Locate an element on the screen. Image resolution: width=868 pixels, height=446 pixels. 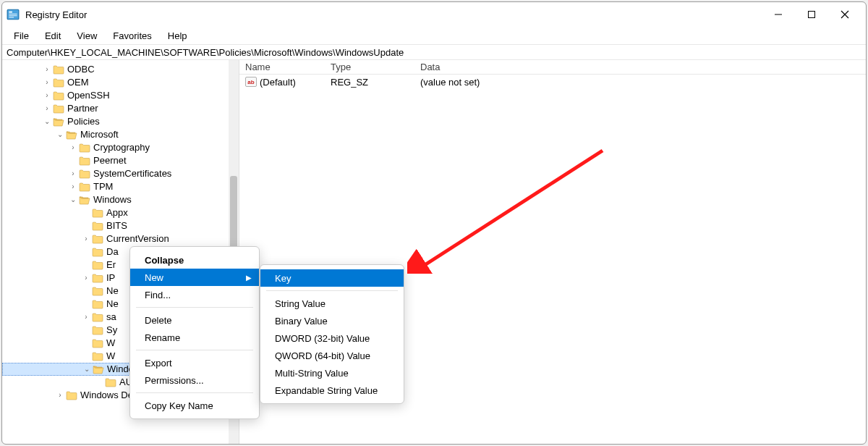
tree-item-tpm: ›TPM is located at coordinates (120, 187).